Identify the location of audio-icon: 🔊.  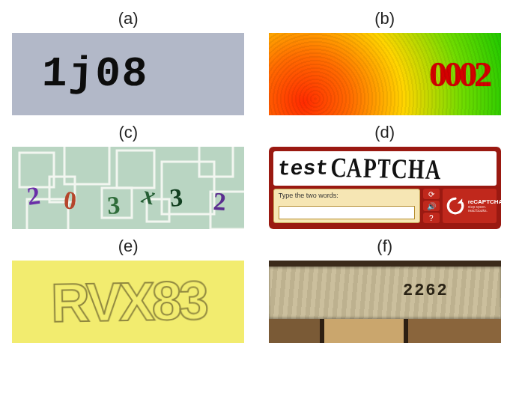
(431, 207).